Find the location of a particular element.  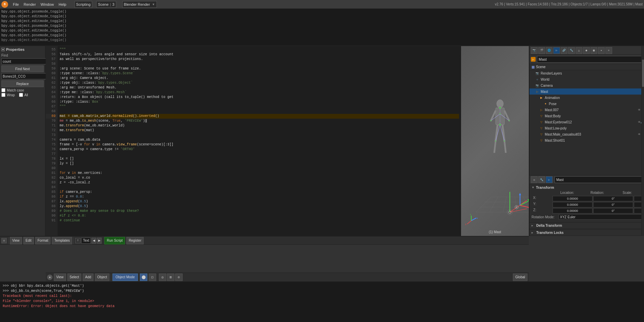

proportional-btn: ⊙ is located at coordinates (179, 277).